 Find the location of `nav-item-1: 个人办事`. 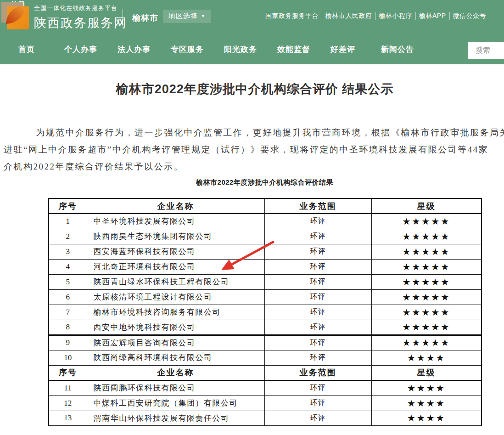

nav-item-1: 个人办事 is located at coordinates (81, 50).